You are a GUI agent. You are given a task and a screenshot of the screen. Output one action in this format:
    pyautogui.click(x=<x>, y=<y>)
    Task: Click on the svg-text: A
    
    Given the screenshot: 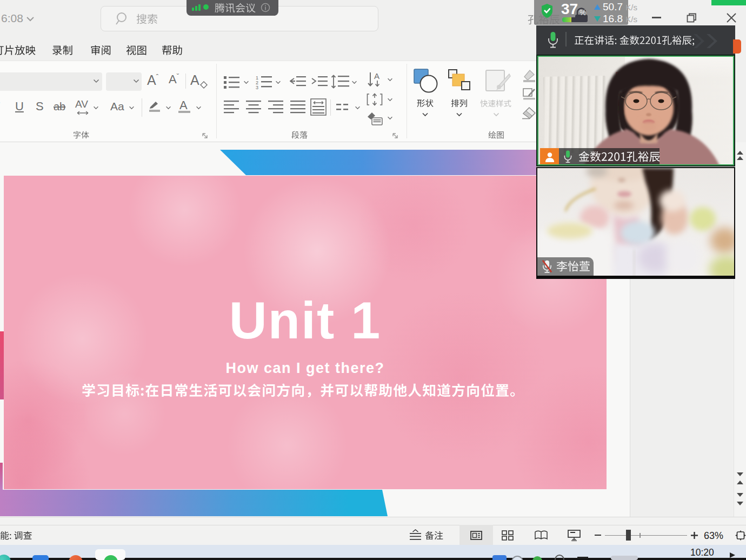 What is the action you would take?
    pyautogui.click(x=377, y=76)
    